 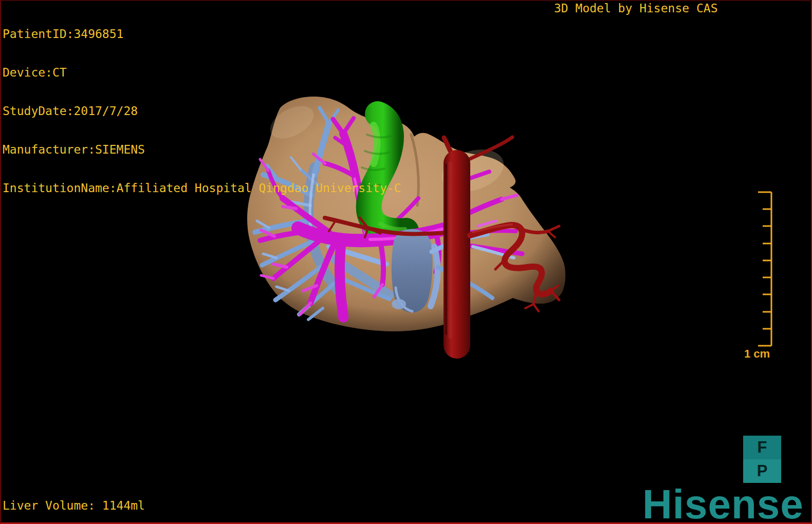 What do you see at coordinates (762, 447) in the screenshot?
I see `fp-logo-letter-f: F` at bounding box center [762, 447].